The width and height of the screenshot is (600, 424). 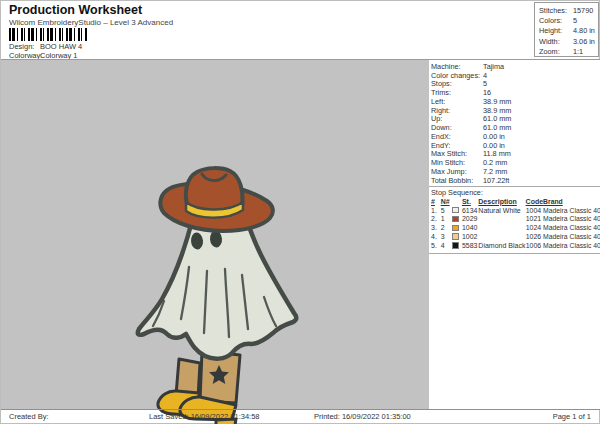 I want to click on machine-info-list: Machine:Tajima Color changes:4 Stops:5 T…, so click(x=515, y=124).